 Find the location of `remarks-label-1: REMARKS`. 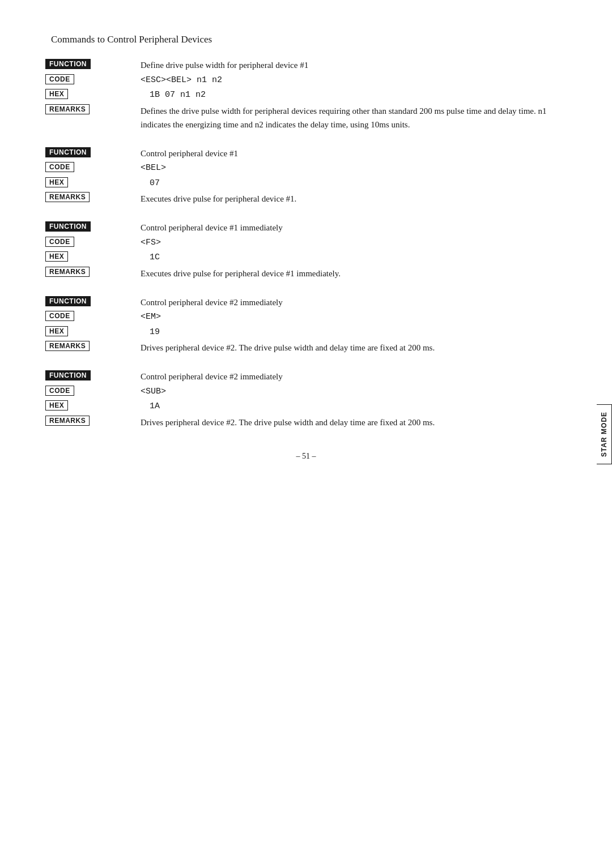

remarks-label-1: REMARKS is located at coordinates (67, 109).